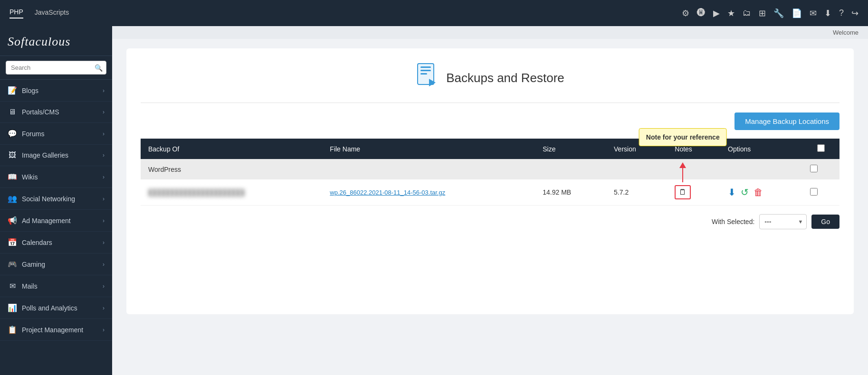  I want to click on sidebar-item-label: Ad Management, so click(47, 221).